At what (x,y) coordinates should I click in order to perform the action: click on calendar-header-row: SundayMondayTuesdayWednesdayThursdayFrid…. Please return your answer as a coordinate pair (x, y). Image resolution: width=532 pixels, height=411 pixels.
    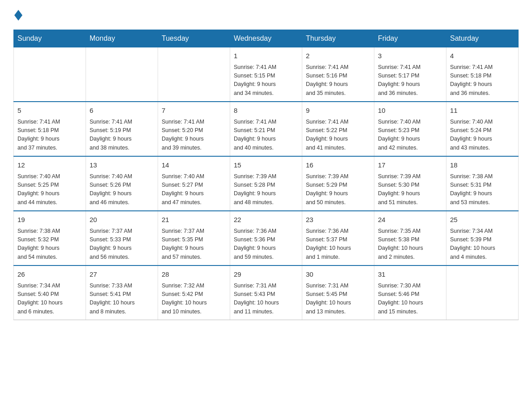
    Looking at the image, I should click on (266, 39).